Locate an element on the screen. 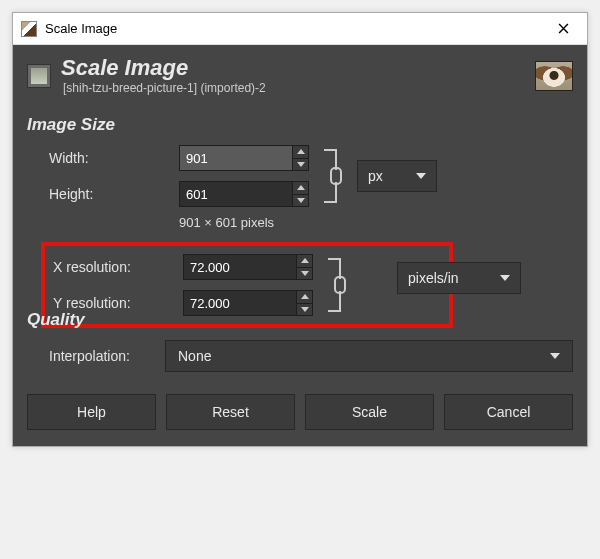  width-step-down is located at coordinates (300, 165).